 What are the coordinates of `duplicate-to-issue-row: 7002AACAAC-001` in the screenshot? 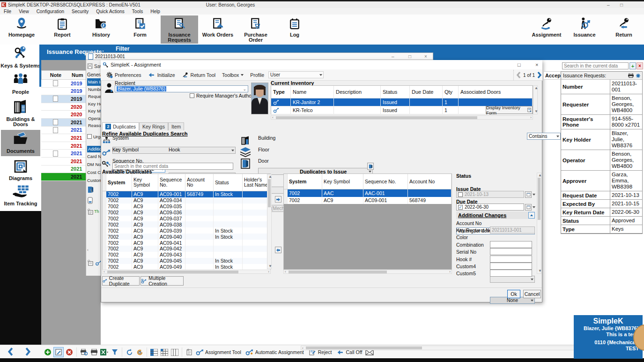 It's located at (368, 193).